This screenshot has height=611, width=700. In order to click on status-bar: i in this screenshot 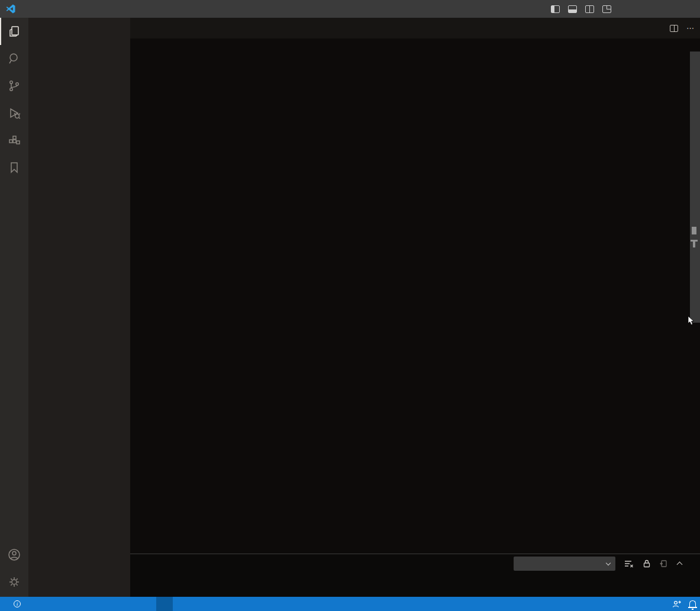, I will do `click(350, 604)`.